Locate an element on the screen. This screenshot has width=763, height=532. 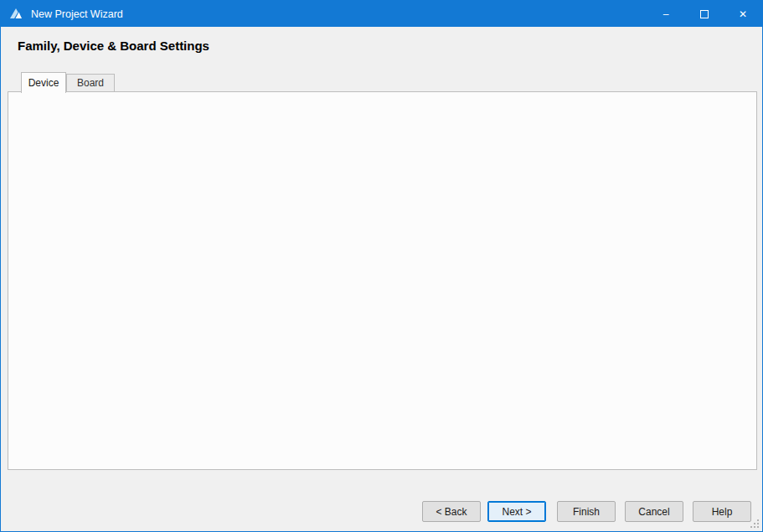
minimize-button: – is located at coordinates (666, 13).